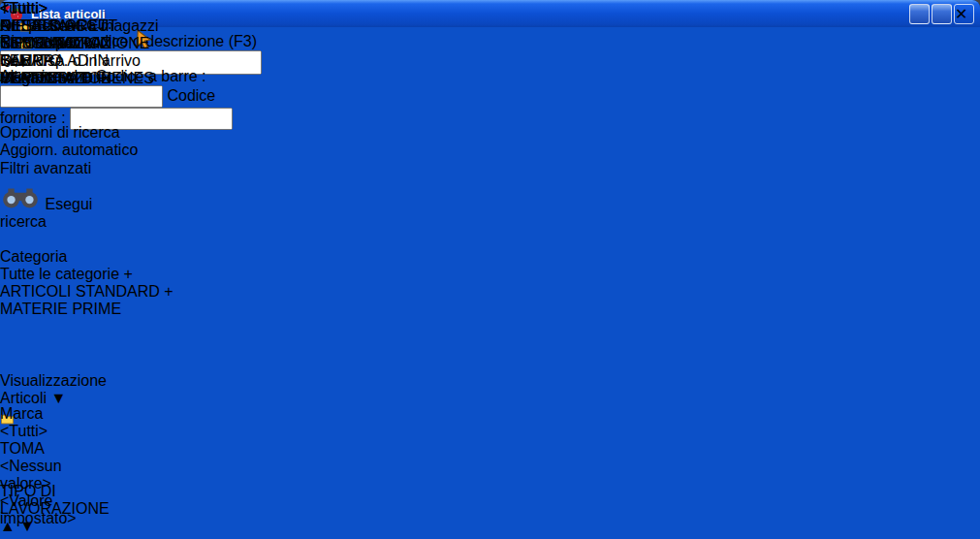 This screenshot has width=980, height=539. I want to click on list-item: NESSUNO, so click(483, 26).